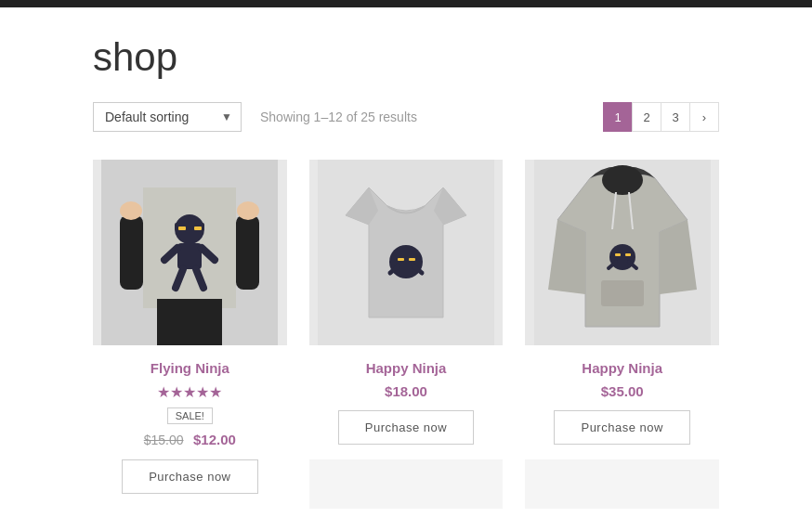 The image size is (812, 530). What do you see at coordinates (661, 117) in the screenshot?
I see `pagination: 1 2 3 ›` at bounding box center [661, 117].